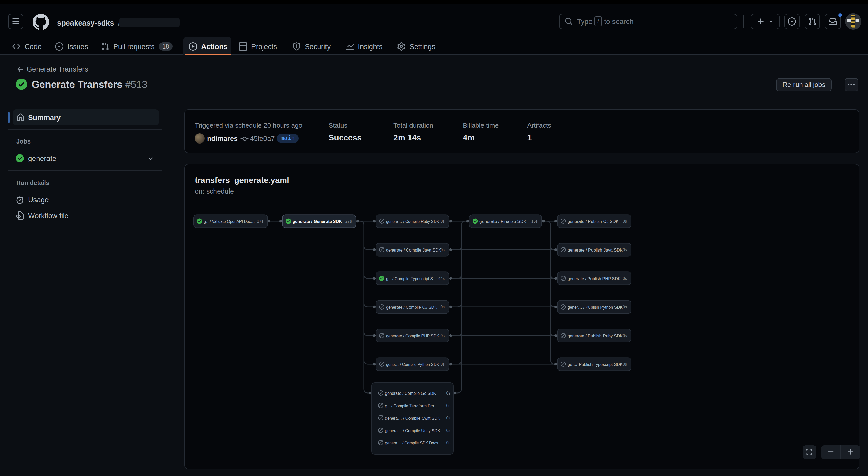  Describe the element at coordinates (595, 364) in the screenshot. I see `svg-text: ge…/ Publish Typescript SDK` at that location.